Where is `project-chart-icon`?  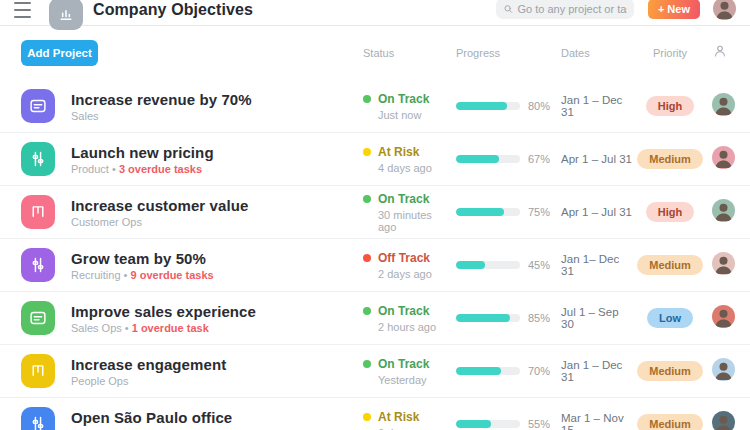
project-chart-icon is located at coordinates (66, 15).